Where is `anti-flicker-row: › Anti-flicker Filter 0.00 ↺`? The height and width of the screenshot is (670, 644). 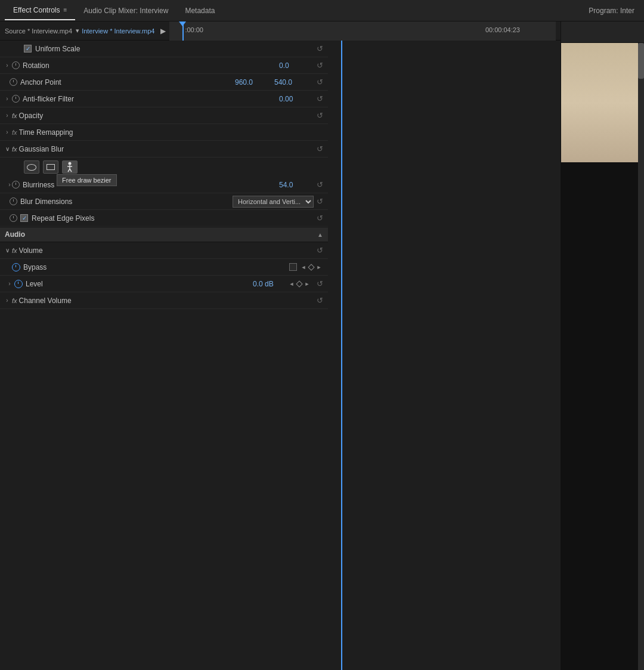
anti-flicker-row: › Anti-flicker Filter 0.00 ↺ is located at coordinates (164, 99).